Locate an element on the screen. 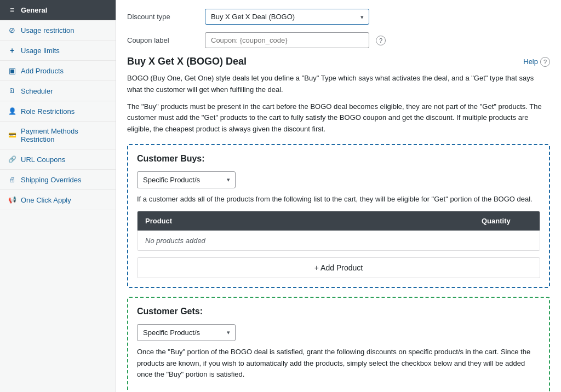  coupon-label-label: Coupon label is located at coordinates (163, 41).